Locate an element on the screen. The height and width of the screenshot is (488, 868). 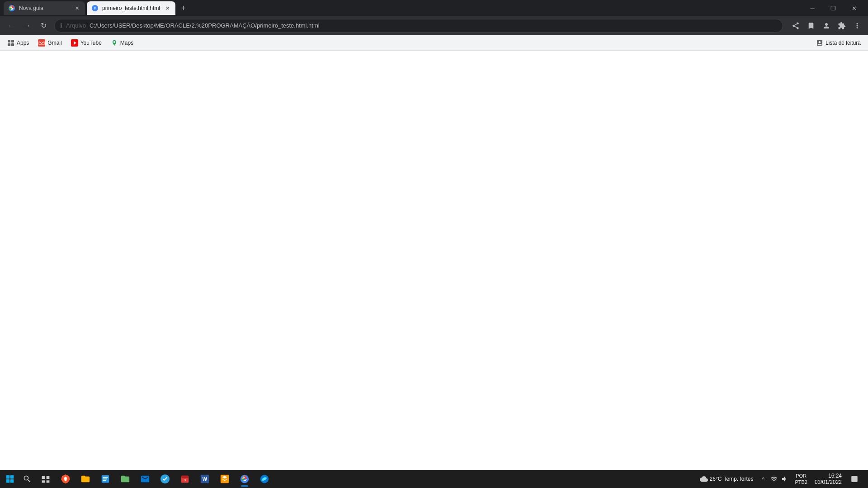
bookmark-maps-label: Maps is located at coordinates (127, 43).